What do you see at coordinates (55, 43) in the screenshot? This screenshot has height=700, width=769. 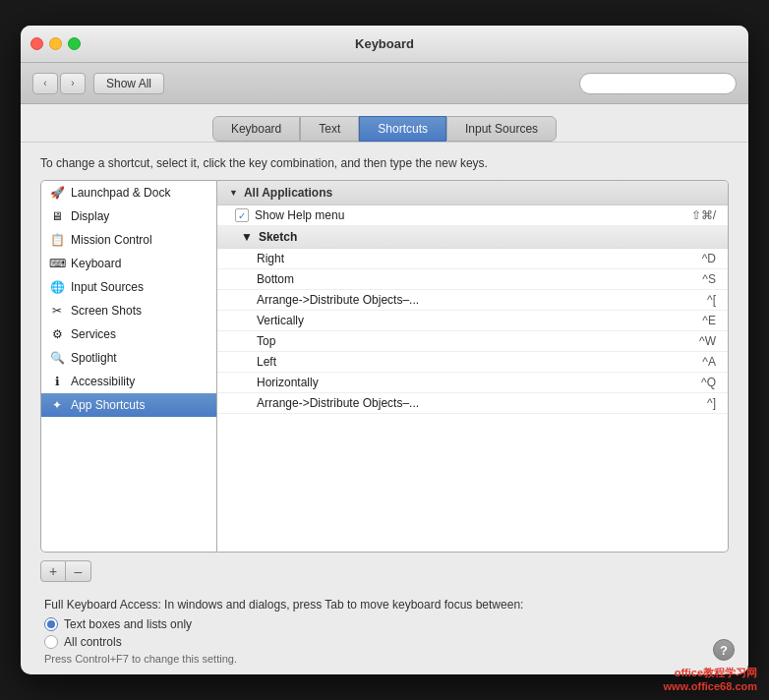 I see `traffic-lights` at bounding box center [55, 43].